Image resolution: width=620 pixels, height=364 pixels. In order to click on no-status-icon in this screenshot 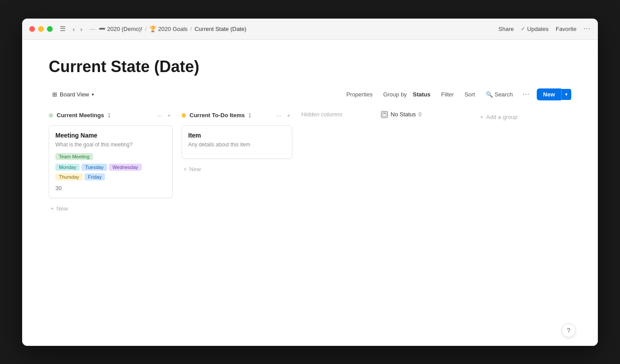, I will do `click(384, 115)`.